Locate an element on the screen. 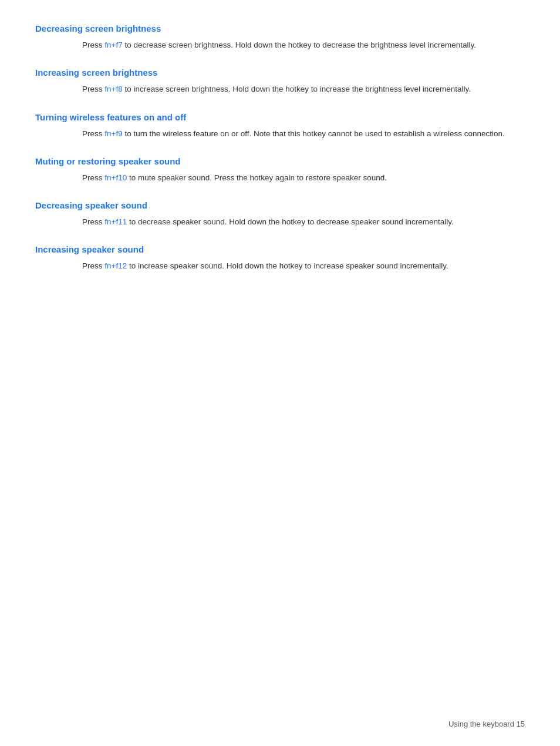  section-body-increasing-speaker-sound: Press fn+f12 to increase speaker sound. … is located at coordinates (280, 266).